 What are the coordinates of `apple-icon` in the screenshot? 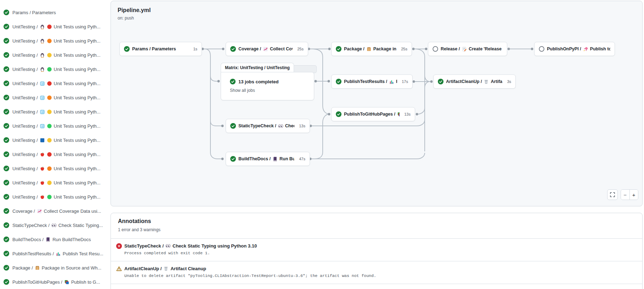 It's located at (43, 183).